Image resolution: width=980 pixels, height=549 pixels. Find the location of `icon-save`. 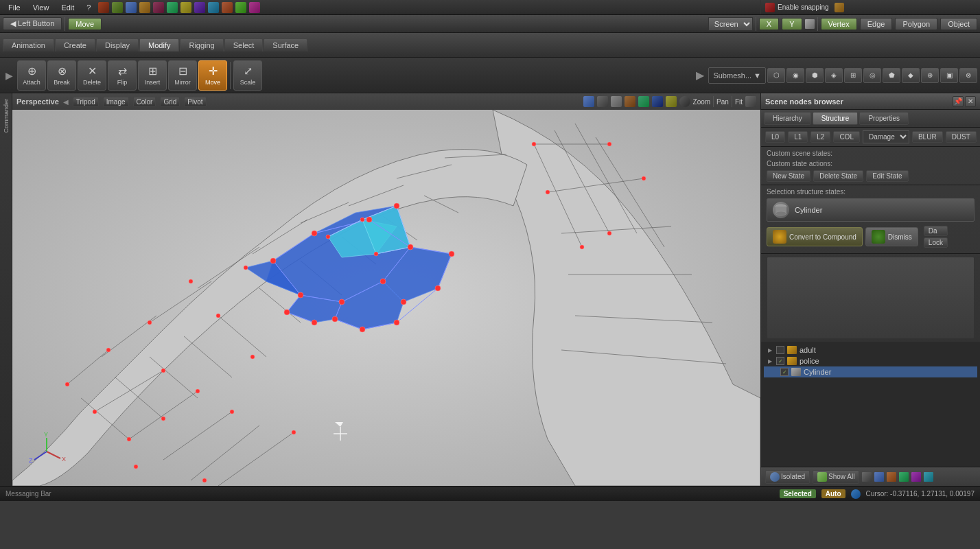

icon-save is located at coordinates (145, 8).